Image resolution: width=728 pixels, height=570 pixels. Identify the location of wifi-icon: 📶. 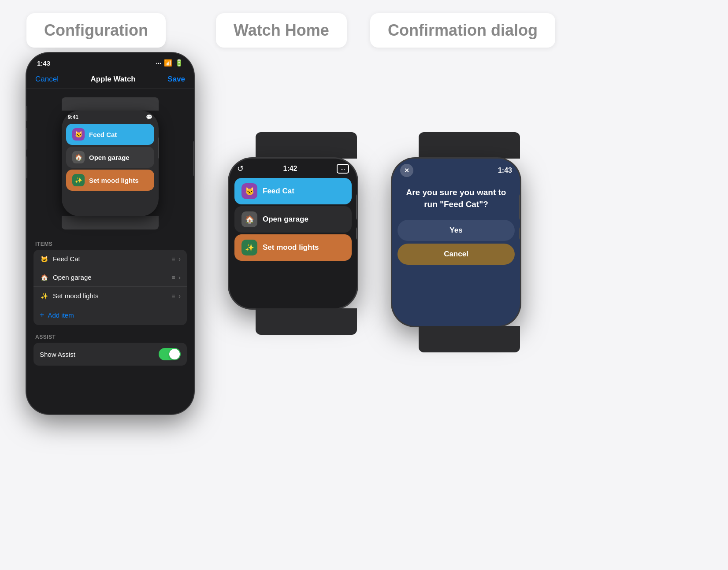
(168, 63).